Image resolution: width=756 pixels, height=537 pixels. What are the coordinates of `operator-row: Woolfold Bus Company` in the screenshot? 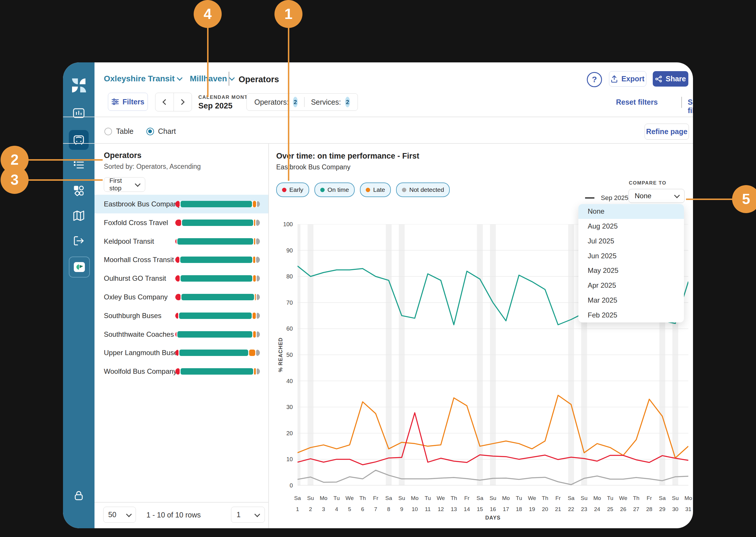 It's located at (181, 371).